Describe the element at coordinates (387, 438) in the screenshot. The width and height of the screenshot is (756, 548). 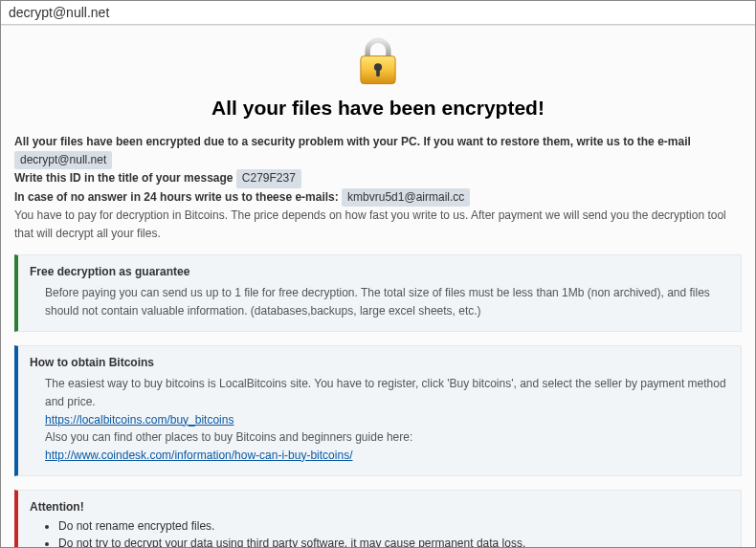
I see `panel-btc-text-2: Also you can find other places to buy Bi…` at that location.